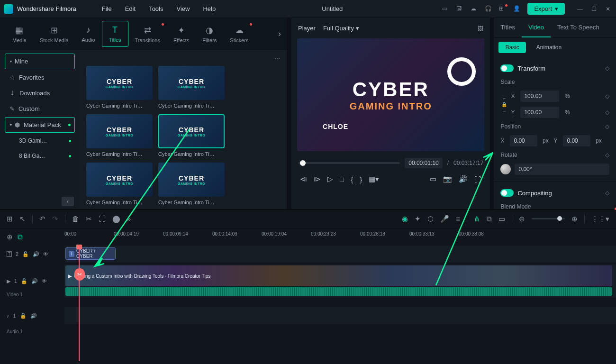 This screenshot has width=616, height=364. I want to click on headphones-icon: 🎧, so click(489, 9).